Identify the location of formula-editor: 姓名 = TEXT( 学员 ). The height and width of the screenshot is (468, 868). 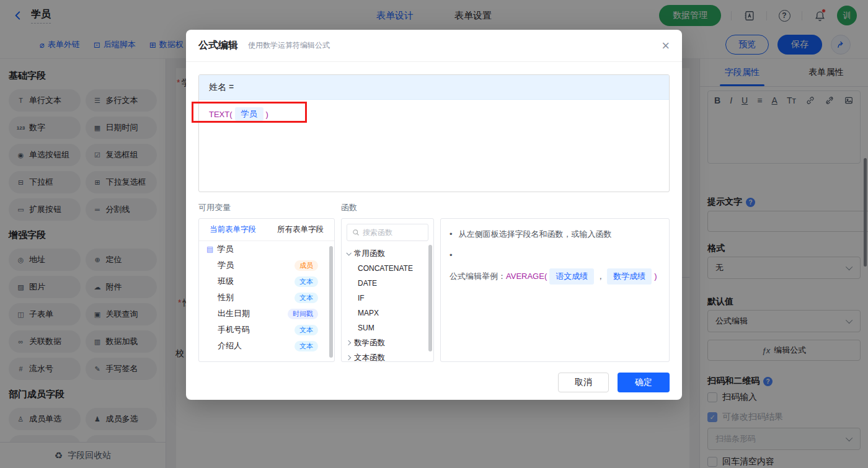
(434, 133).